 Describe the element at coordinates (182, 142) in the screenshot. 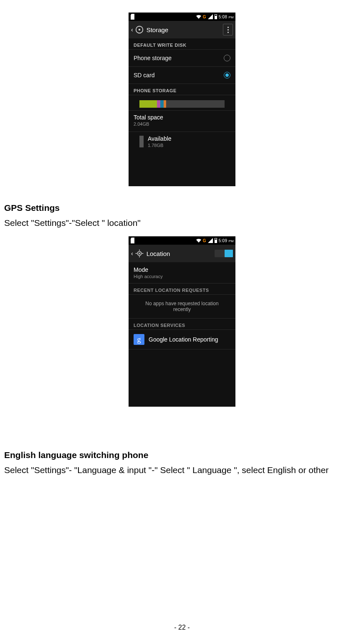

I see `available-row: Available 1.78GB` at that location.